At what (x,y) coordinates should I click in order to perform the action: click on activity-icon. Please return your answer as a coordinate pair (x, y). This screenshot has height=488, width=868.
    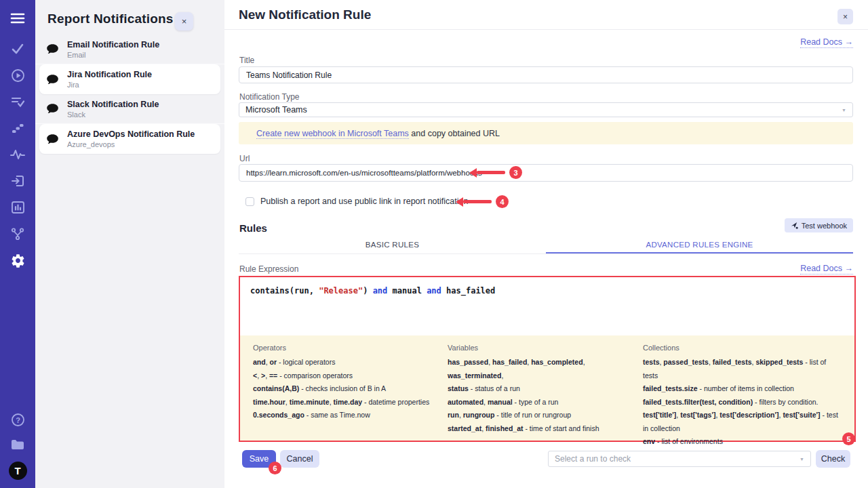
    Looking at the image, I should click on (18, 155).